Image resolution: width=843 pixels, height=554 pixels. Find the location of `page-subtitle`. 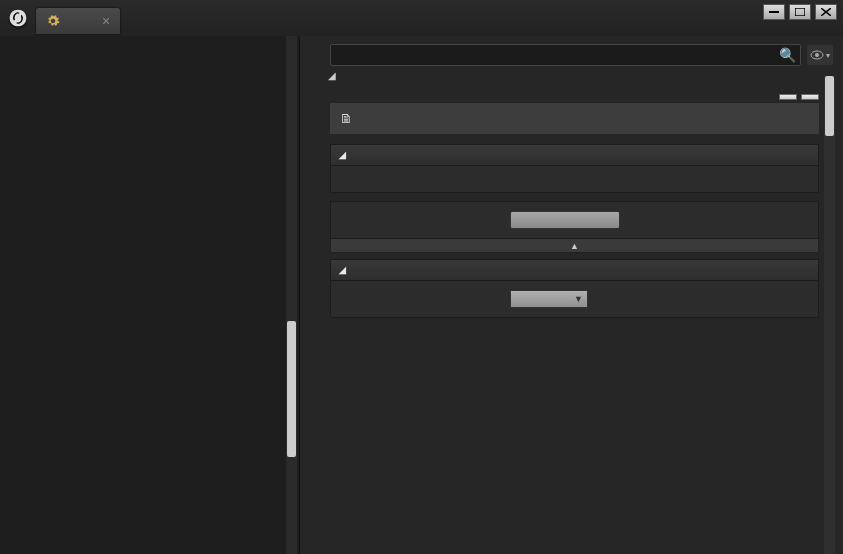

page-subtitle is located at coordinates (572, 95).